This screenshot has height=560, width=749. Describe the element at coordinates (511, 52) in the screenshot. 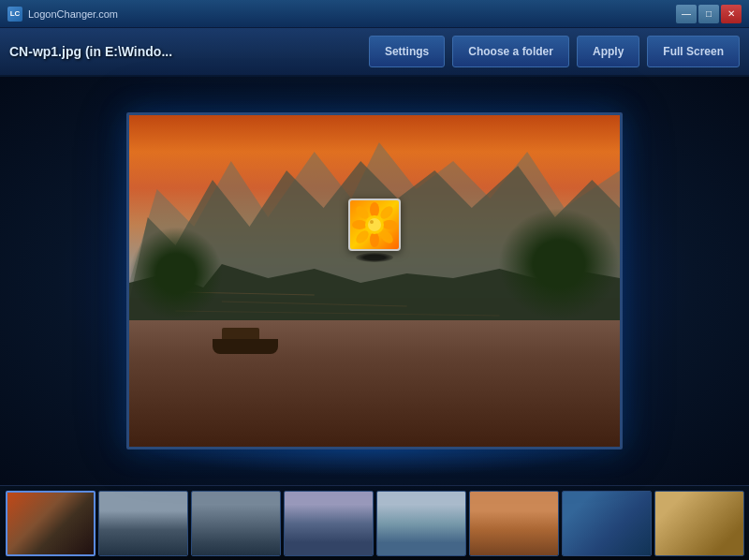

I see `choose-folder-button: Choose a folder` at that location.